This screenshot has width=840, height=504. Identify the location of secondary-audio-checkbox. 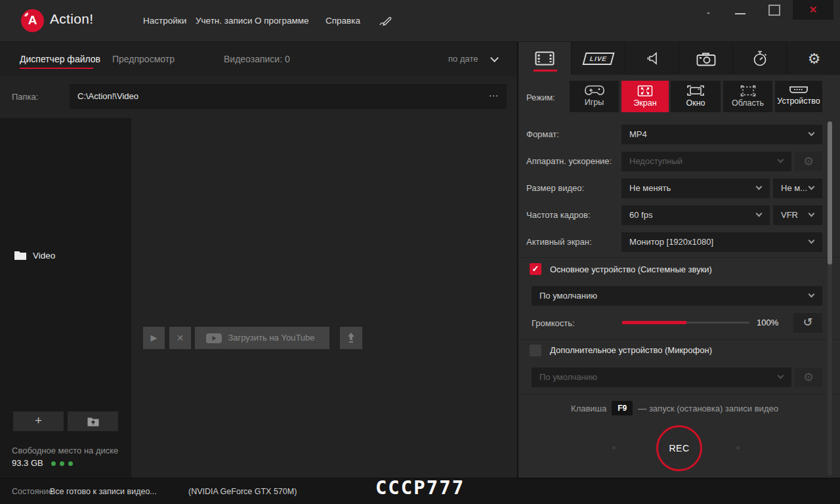
(536, 350).